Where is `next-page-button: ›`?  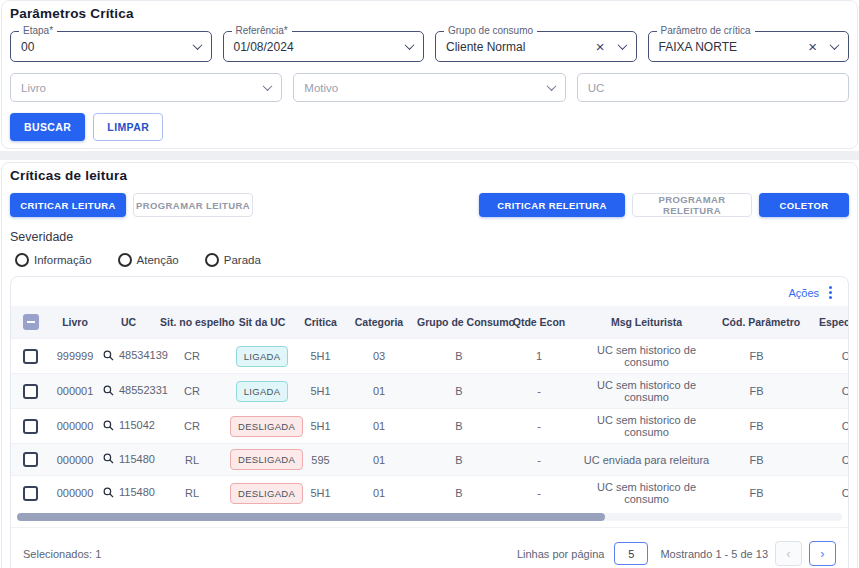
next-page-button: › is located at coordinates (822, 554).